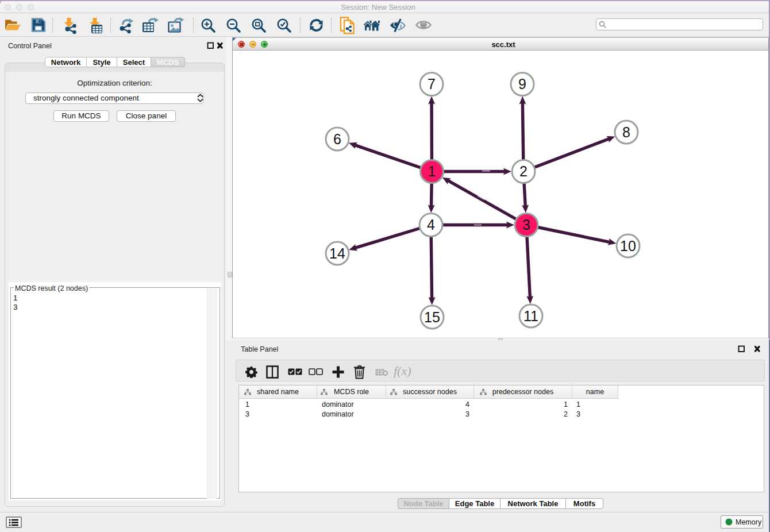 This screenshot has height=532, width=770. Describe the element at coordinates (431, 225) in the screenshot. I see `svg-text: 4` at that location.